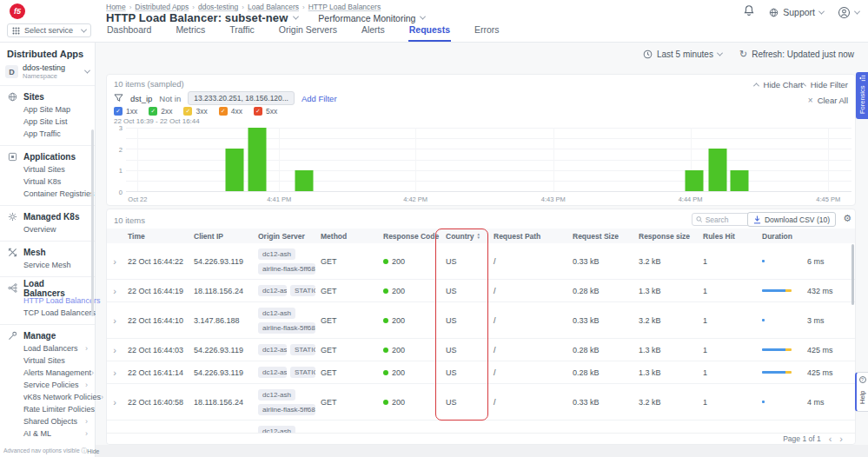 This screenshot has height=457, width=868. Describe the element at coordinates (47, 373) in the screenshot. I see `sidebar-item-alerts-management: Alerts Management›` at that location.